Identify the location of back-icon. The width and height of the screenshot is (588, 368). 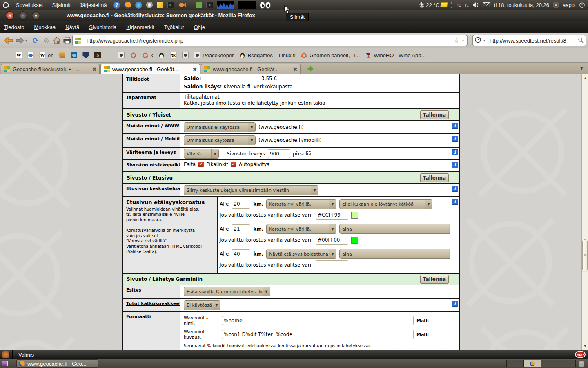
(9, 40).